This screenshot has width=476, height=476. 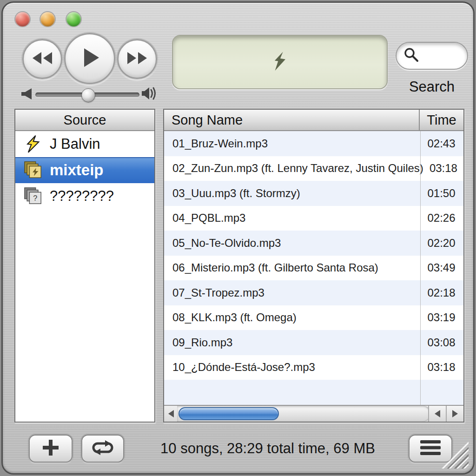 I want to click on add-playlist-button, so click(x=51, y=449).